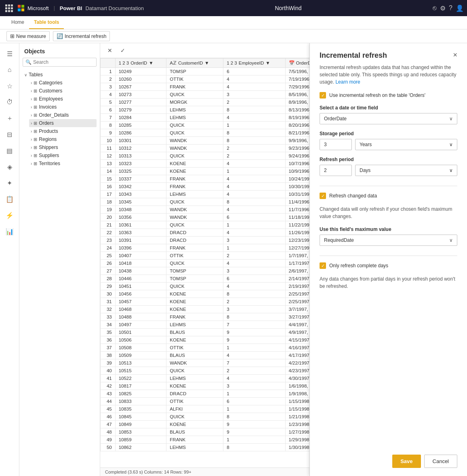  What do you see at coordinates (63, 91) in the screenshot?
I see `table-item-customers: › ⊞ Customers` at bounding box center [63, 91].